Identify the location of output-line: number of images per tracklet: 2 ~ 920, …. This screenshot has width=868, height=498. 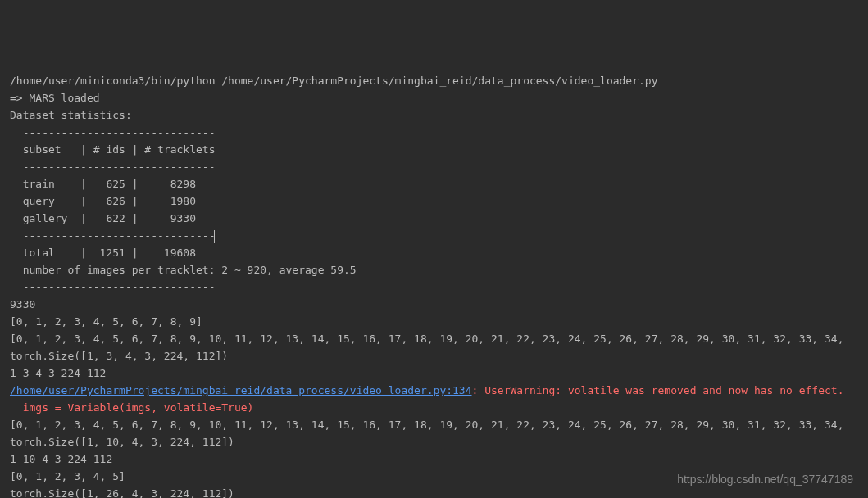
(184, 270).